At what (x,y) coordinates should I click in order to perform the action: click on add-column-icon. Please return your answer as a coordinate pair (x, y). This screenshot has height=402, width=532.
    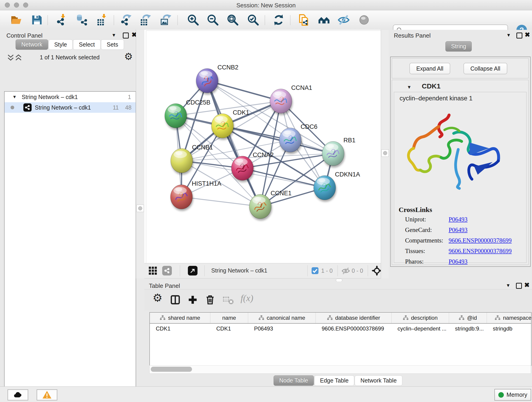
    Looking at the image, I should click on (193, 300).